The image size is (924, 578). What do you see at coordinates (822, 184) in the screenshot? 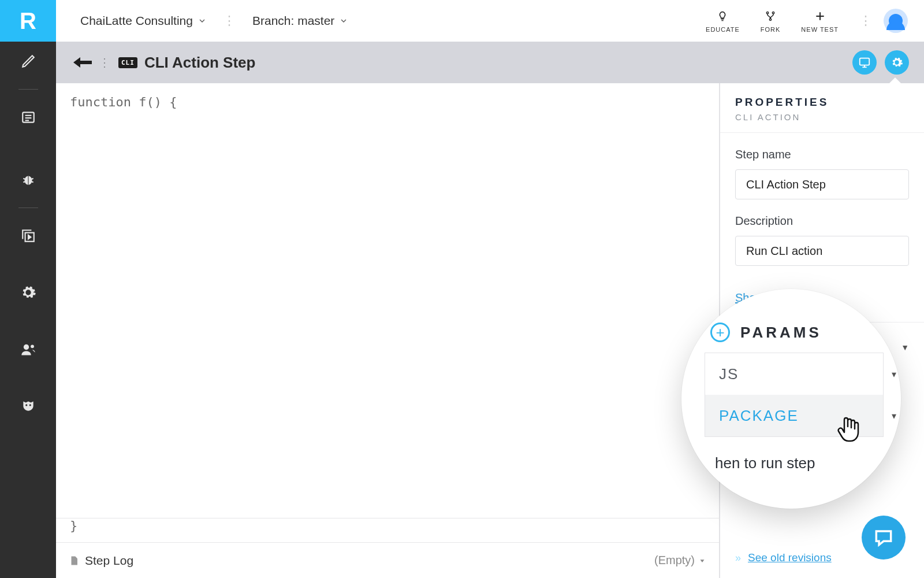
I see `stepname-input: CLI Action Step` at bounding box center [822, 184].